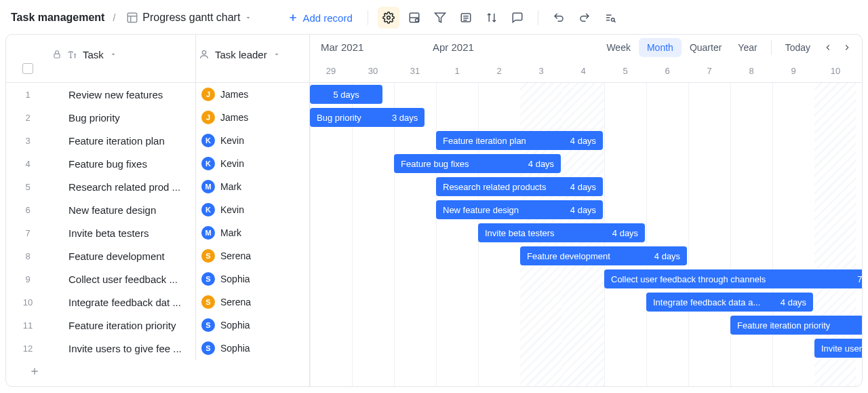 Image resolution: width=868 pixels, height=393 pixels. Describe the element at coordinates (35, 371) in the screenshot. I see `plus-icon` at that location.